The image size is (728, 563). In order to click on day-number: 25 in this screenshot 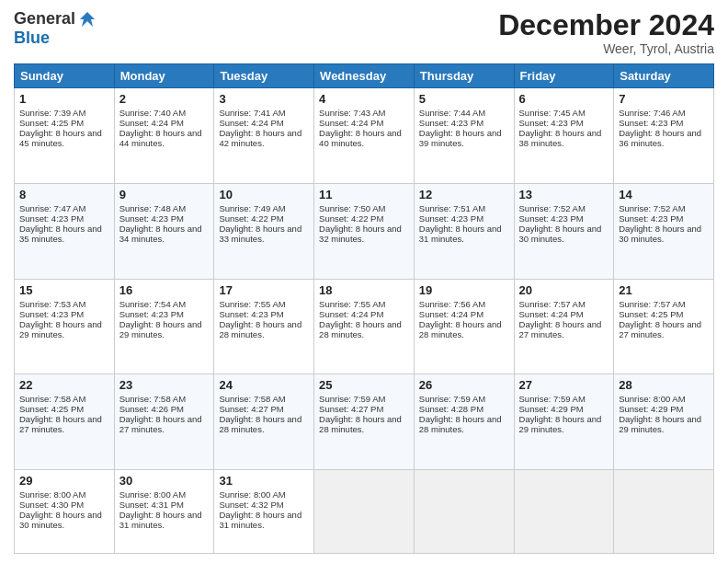, I will do `click(364, 385)`.